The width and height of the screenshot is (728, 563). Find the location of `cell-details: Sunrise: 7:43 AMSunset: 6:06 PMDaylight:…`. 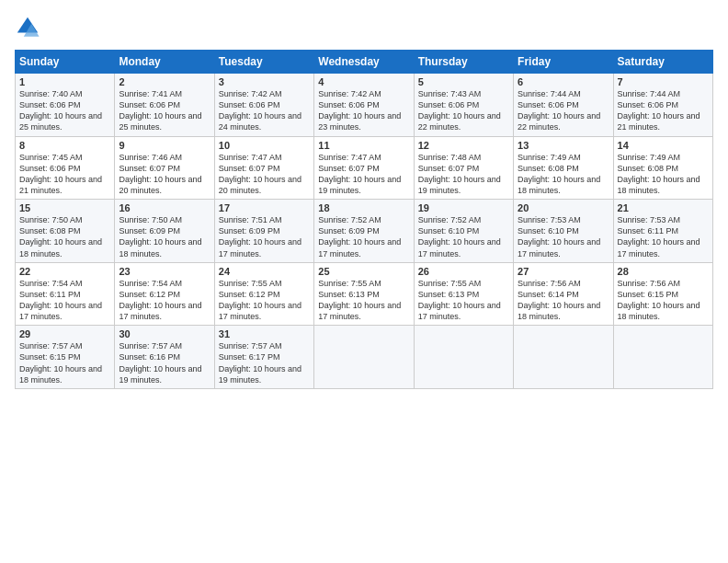

cell-details: Sunrise: 7:43 AMSunset: 6:06 PMDaylight:… is located at coordinates (460, 110).